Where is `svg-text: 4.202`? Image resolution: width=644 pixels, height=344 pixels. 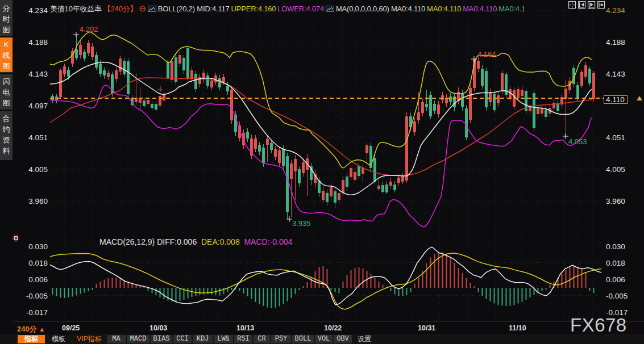
svg-text: 4.202 is located at coordinates (89, 30).